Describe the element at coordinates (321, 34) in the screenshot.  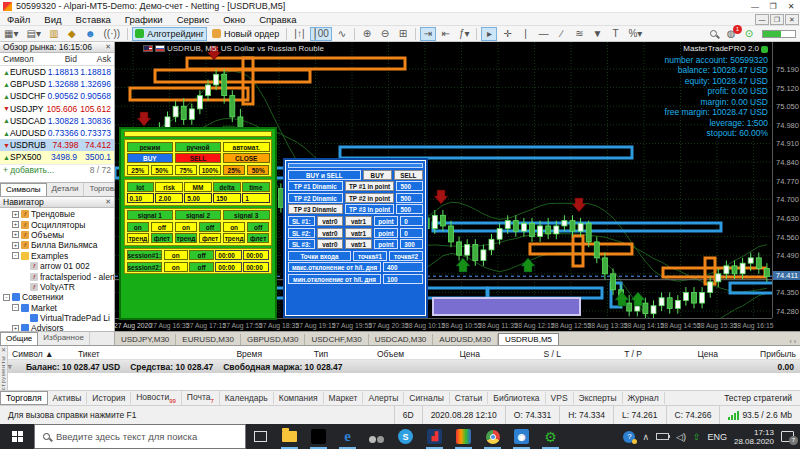
I see `candles-chart-button: ⎮00` at that location.